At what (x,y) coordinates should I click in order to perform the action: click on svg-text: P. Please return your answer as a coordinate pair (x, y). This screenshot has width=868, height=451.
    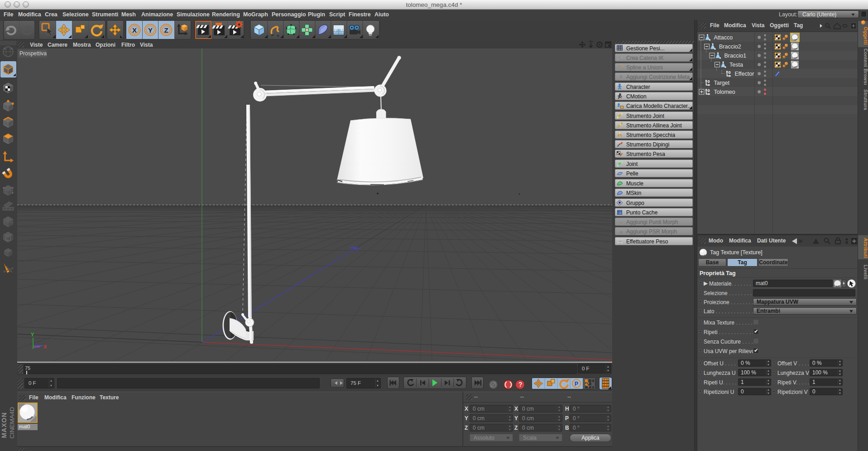
    Looking at the image, I should click on (576, 384).